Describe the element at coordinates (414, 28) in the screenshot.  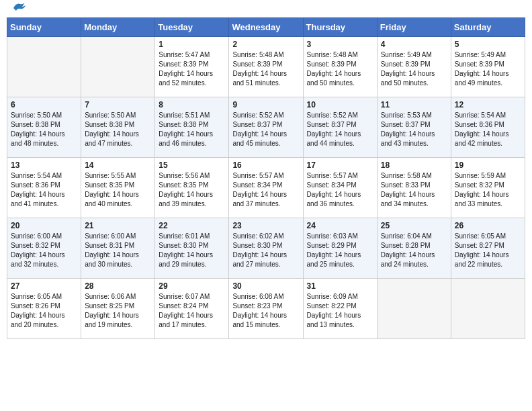
I see `day-header-friday: Friday` at that location.